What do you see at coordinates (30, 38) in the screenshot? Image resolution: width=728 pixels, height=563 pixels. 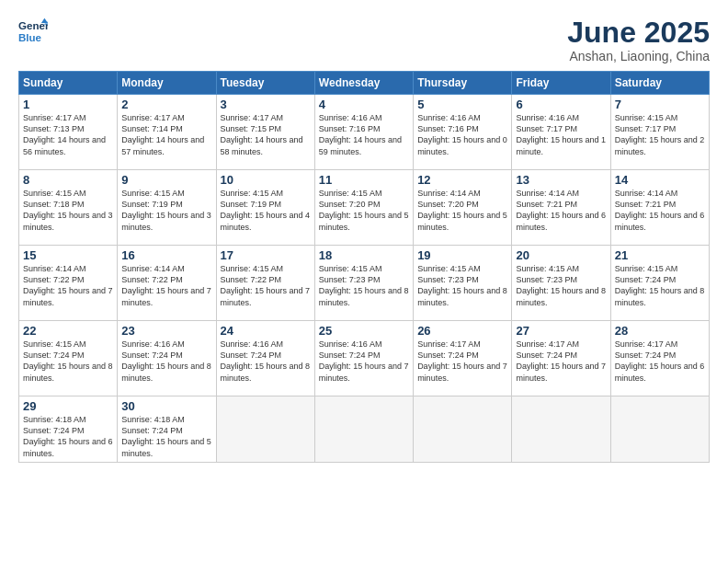 I see `svg-text: Blue` at bounding box center [30, 38].